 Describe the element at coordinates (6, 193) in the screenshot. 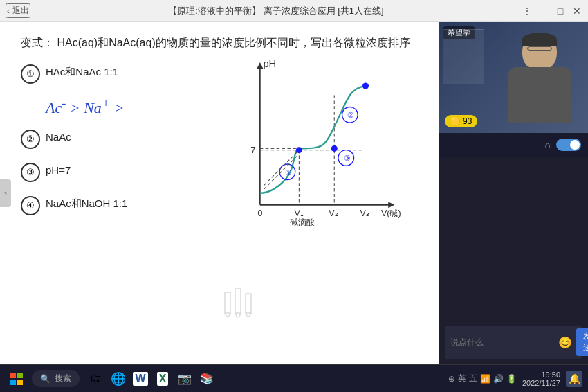

I see `side-panel-toggle: ›` at that location.